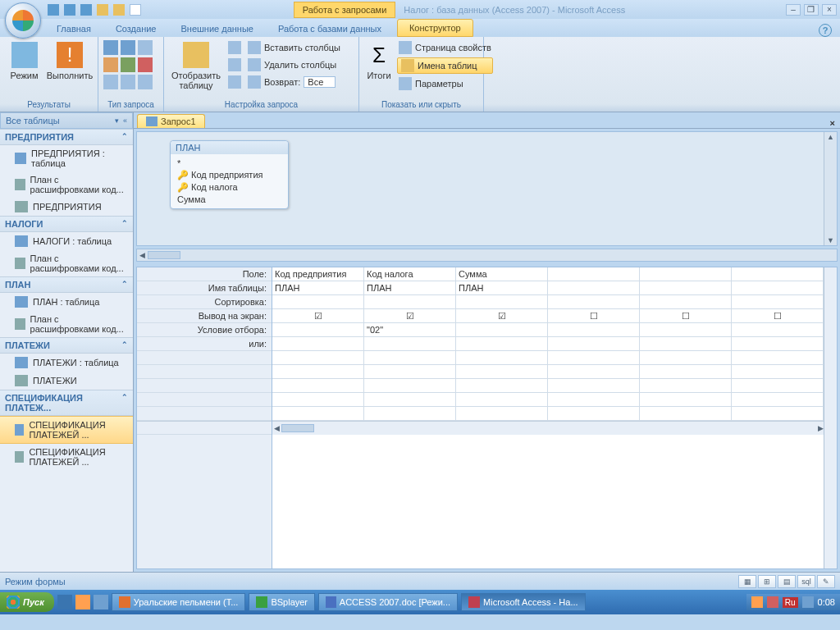 This screenshot has width=840, height=630. Describe the element at coordinates (379, 61) in the screenshot. I see `totals-button: ΣИтоги` at that location.